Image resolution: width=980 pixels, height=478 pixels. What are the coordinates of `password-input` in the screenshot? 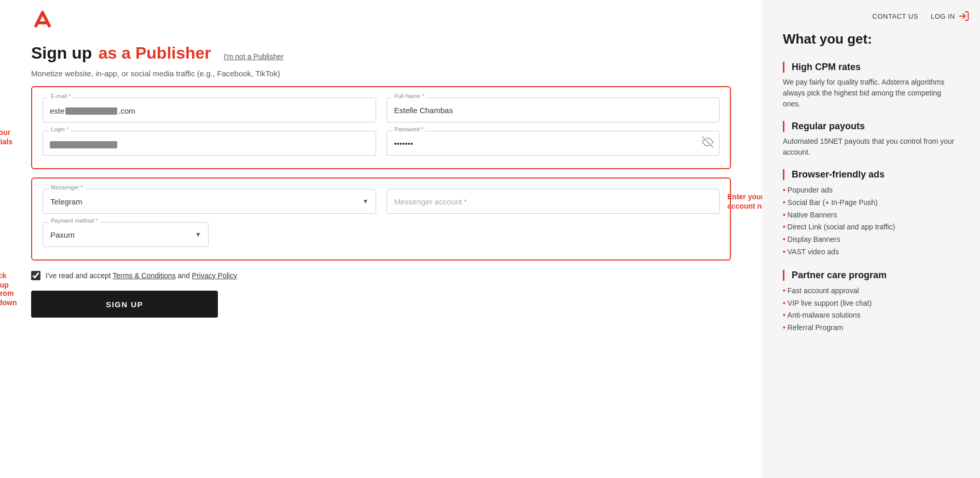 It's located at (553, 143).